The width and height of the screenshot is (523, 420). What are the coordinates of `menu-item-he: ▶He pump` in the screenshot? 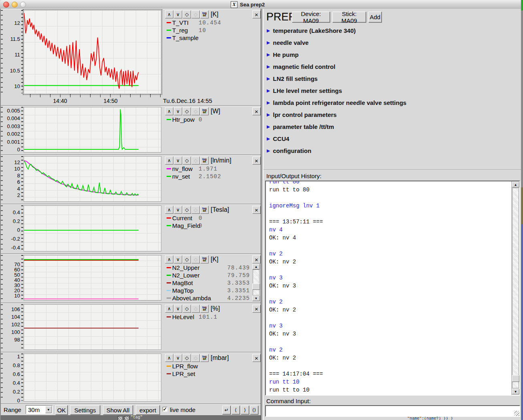 It's located at (283, 54).